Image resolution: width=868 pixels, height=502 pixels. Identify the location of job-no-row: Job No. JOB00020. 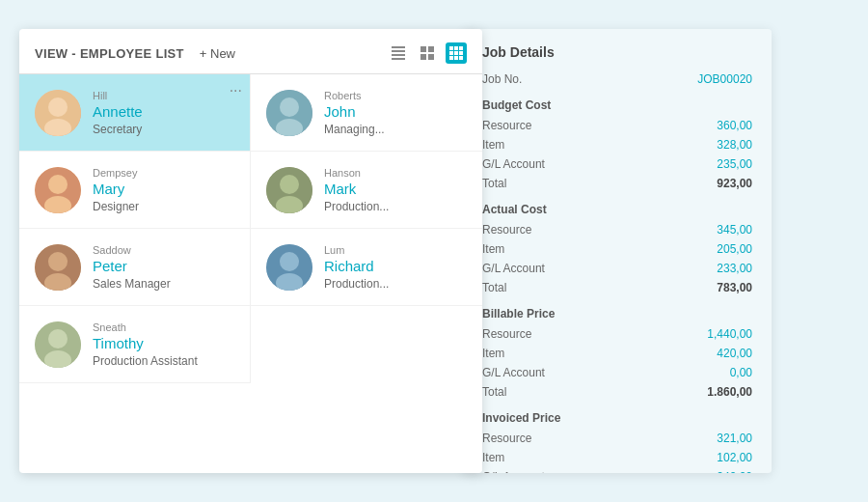
(617, 79).